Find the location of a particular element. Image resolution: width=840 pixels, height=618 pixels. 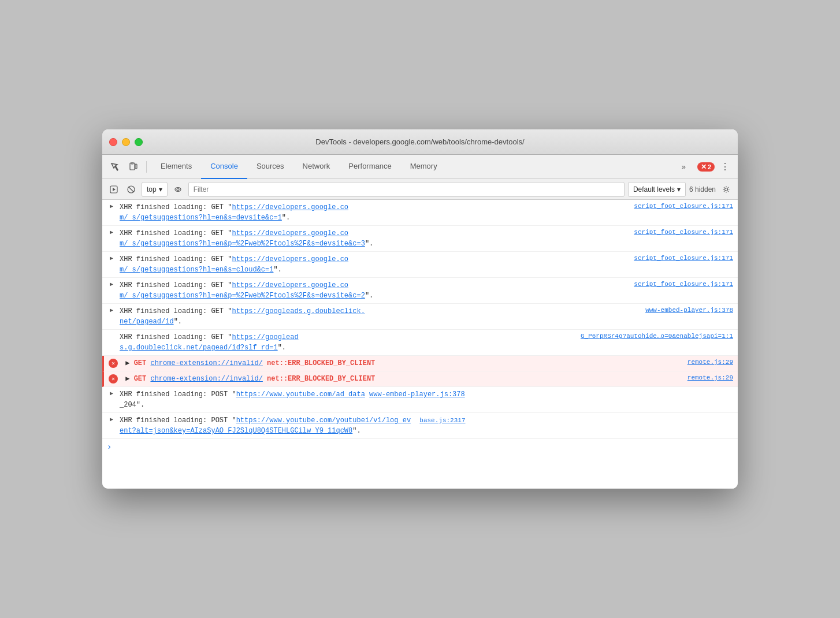

tab-console: Console is located at coordinates (224, 167).